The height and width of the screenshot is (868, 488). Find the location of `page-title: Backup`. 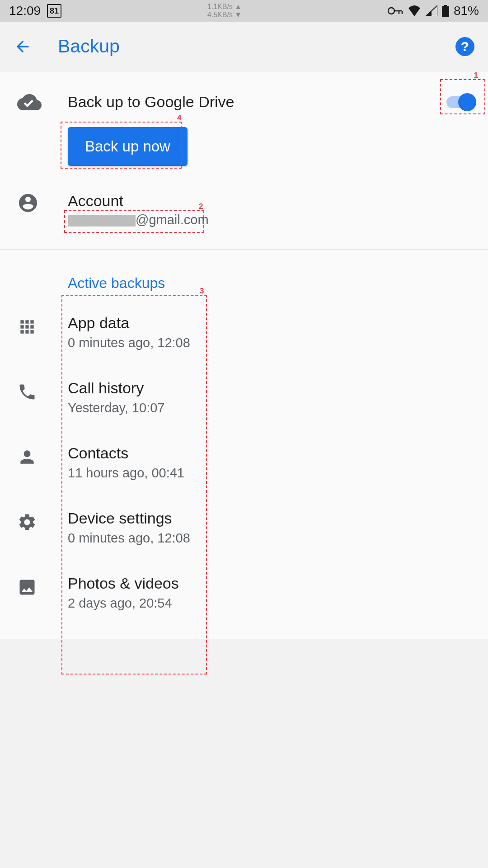

page-title: Backup is located at coordinates (257, 46).